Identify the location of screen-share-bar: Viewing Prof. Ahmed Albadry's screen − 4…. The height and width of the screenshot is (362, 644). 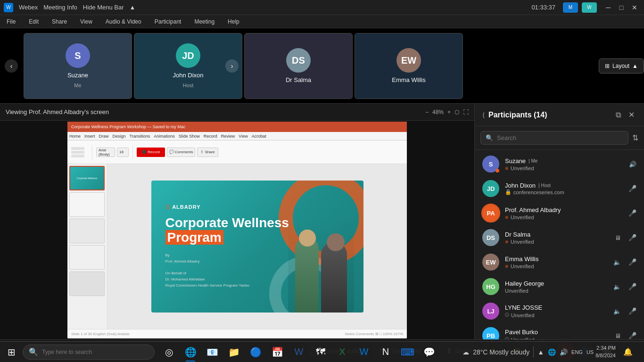
(237, 112).